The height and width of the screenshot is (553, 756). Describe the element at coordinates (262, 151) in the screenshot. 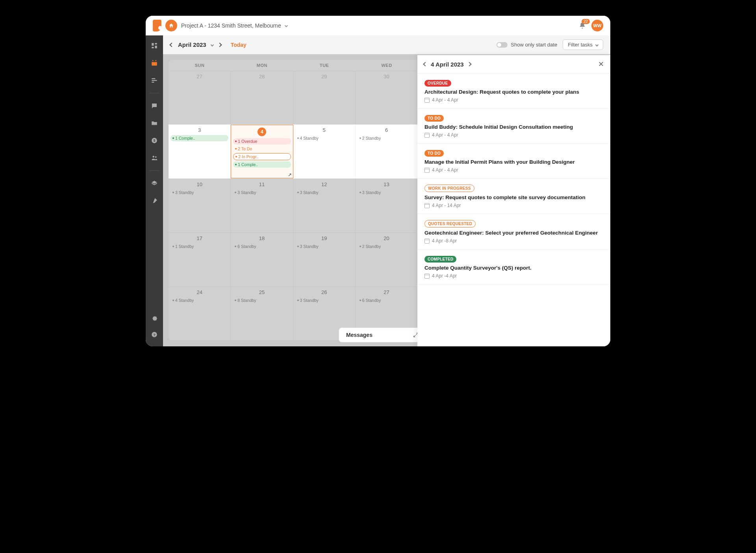

I see `calendar-cell-selected: 4 1 Overdue 2 To Do 2 In Progr.. 1 Compl…` at that location.